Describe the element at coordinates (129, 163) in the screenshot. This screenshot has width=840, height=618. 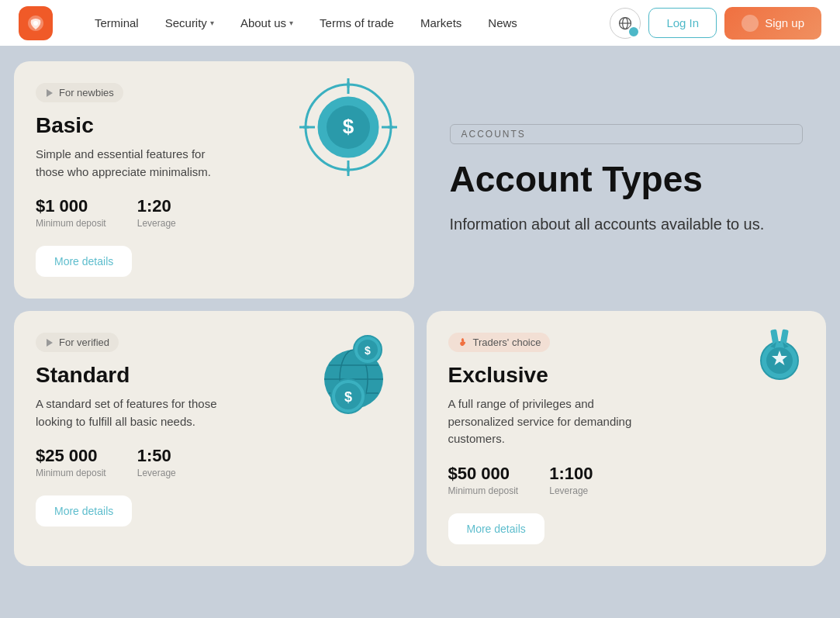
I see `basic-description: Simple and essential features for those …` at that location.